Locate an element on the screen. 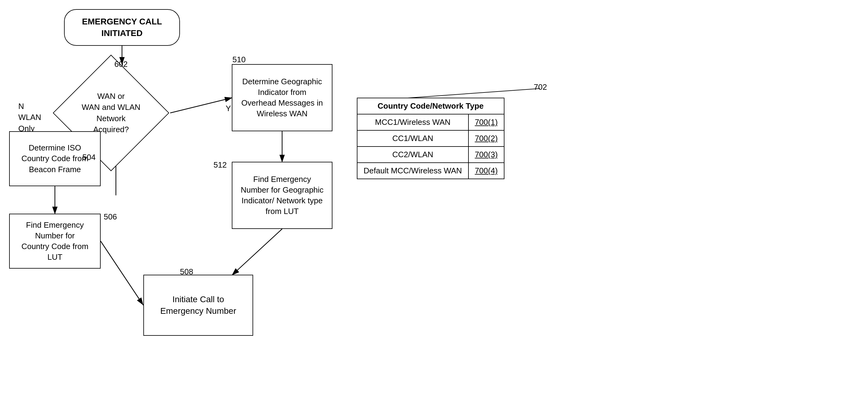 Image resolution: width=868 pixels, height=402 pixels. box-512: Find EmergencyNumber for GeographicIndic… is located at coordinates (282, 196).